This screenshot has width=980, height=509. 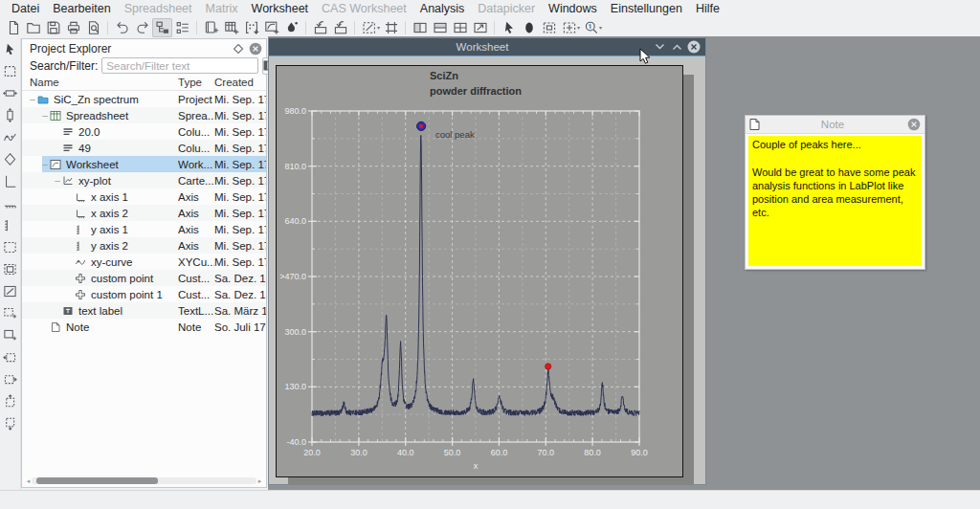 I want to click on tree-row-49: 49Colu...Mi. Sep. 17, so click(x=144, y=147).